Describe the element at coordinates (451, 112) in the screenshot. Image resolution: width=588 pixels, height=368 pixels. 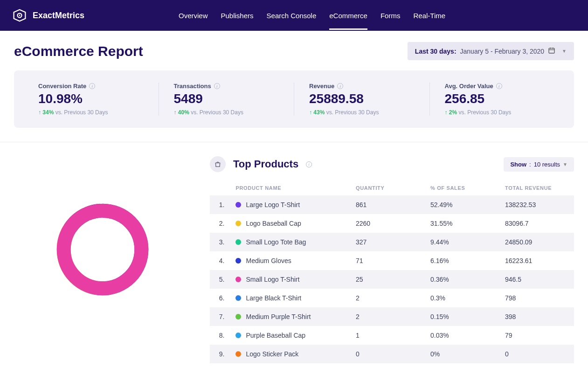
I see `arrow-up-icon: ↑ 2%` at that location.